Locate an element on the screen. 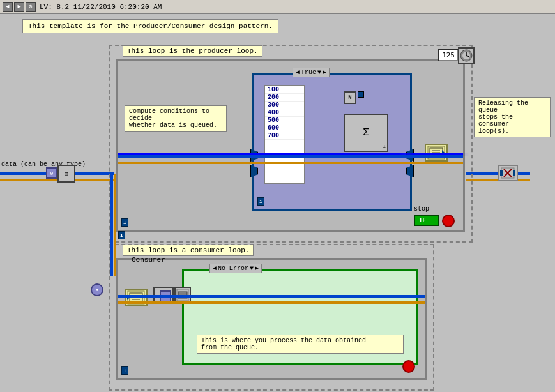  list-item-100: 100 is located at coordinates (285, 90).